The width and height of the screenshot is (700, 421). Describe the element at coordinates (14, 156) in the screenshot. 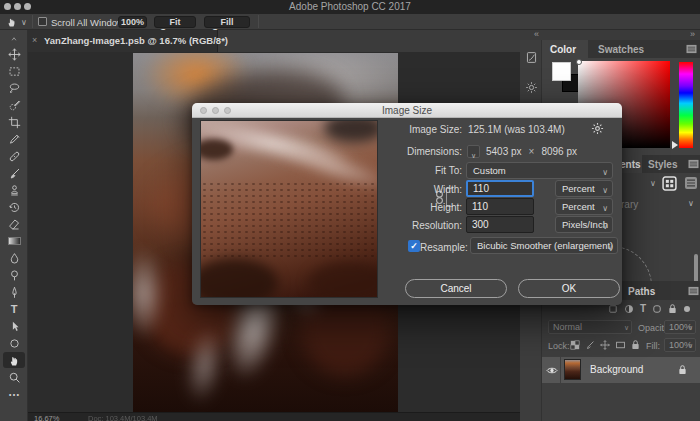

I see `healing-brush-tool-icon` at that location.